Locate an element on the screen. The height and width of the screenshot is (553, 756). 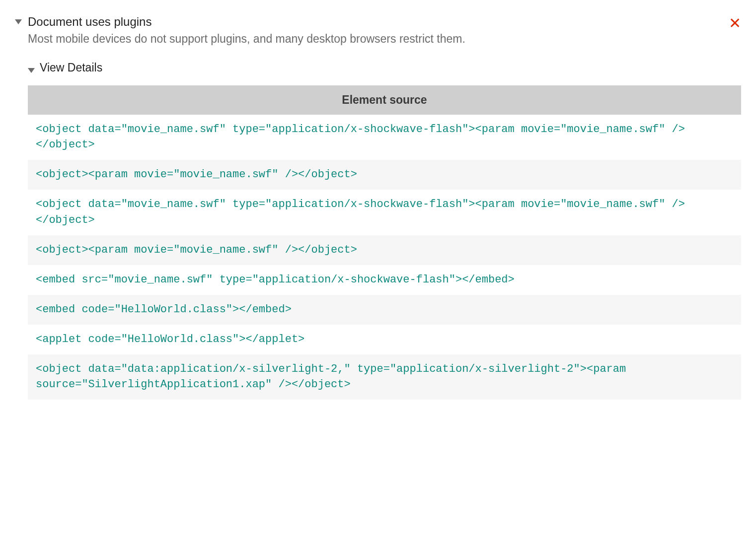
fail-status-icon: ✕ is located at coordinates (735, 23).